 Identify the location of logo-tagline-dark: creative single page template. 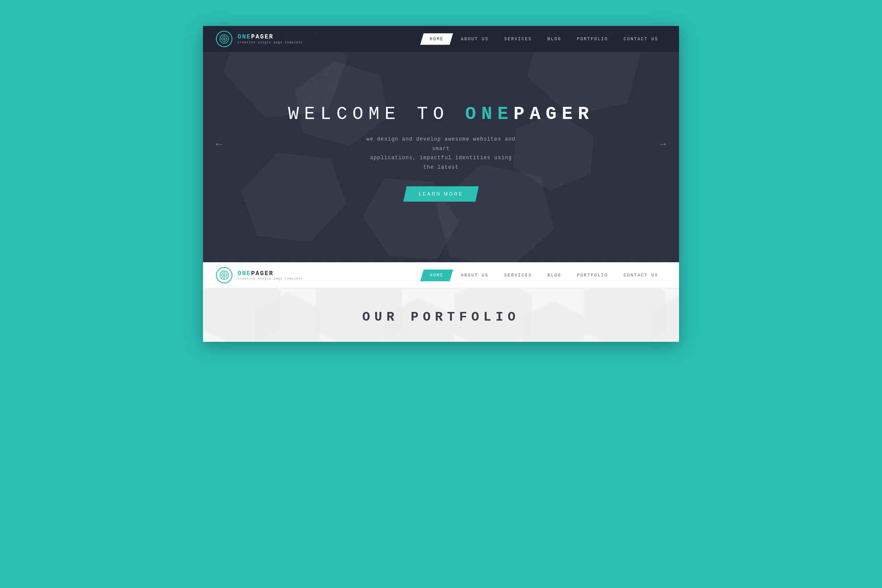
(270, 42).